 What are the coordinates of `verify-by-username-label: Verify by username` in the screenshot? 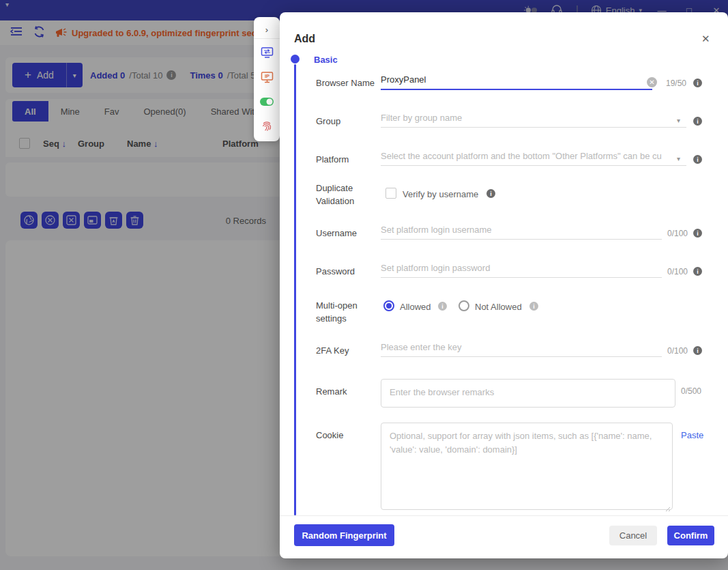 It's located at (441, 194).